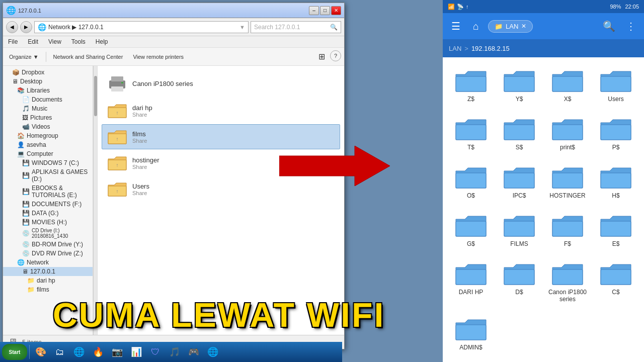 The width and height of the screenshot is (644, 362). I want to click on mobile-folder-ipcs: IPC$, so click(519, 182).